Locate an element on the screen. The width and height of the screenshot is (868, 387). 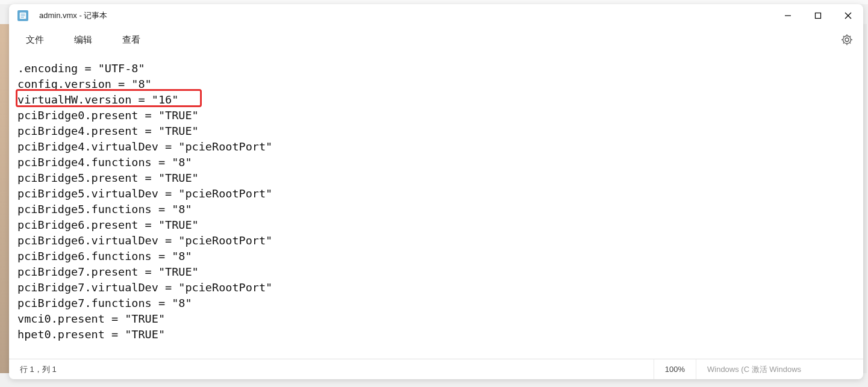
background-top-strip is located at coordinates (434, 2).